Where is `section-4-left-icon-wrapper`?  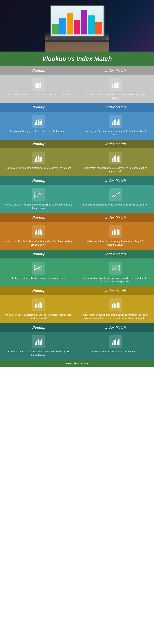
section-4-left-icon-wrapper is located at coordinates (39, 195).